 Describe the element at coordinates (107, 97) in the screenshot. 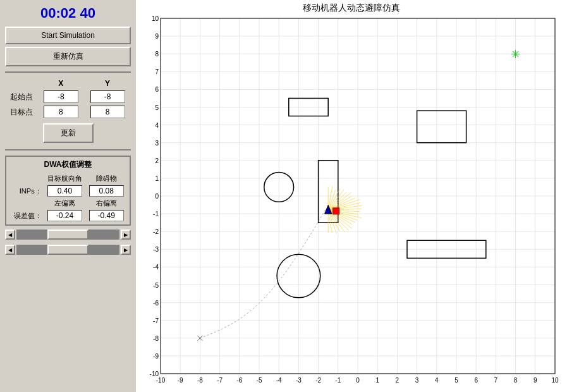

I see `start-y-input` at that location.